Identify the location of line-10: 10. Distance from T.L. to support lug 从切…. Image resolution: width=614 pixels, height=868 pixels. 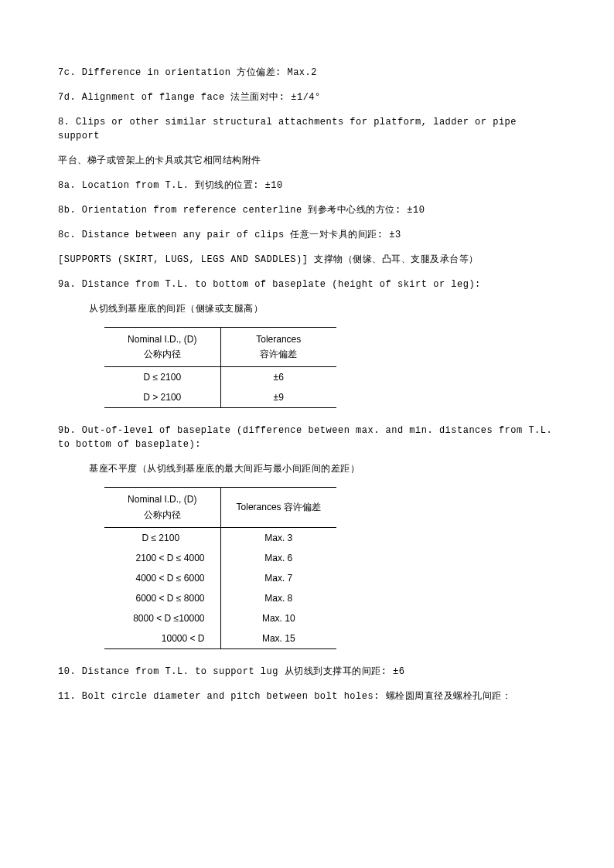
(307, 672).